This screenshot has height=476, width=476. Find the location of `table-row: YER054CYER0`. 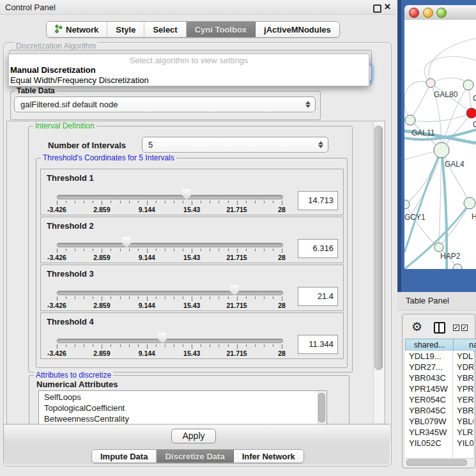

table-row: YER054CYER0 is located at coordinates (440, 400).